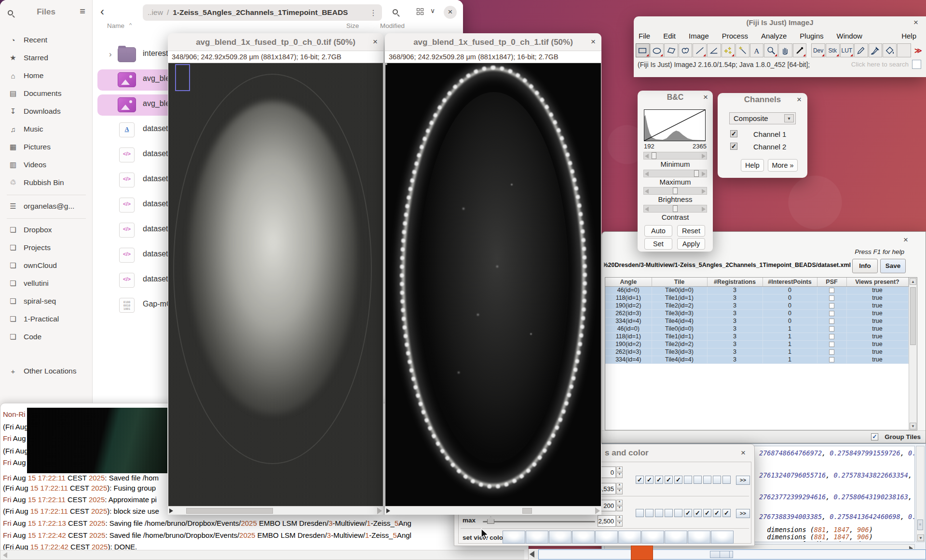  Describe the element at coordinates (607, 521) in the screenshot. I see `spinner-value: 2,500` at that location.